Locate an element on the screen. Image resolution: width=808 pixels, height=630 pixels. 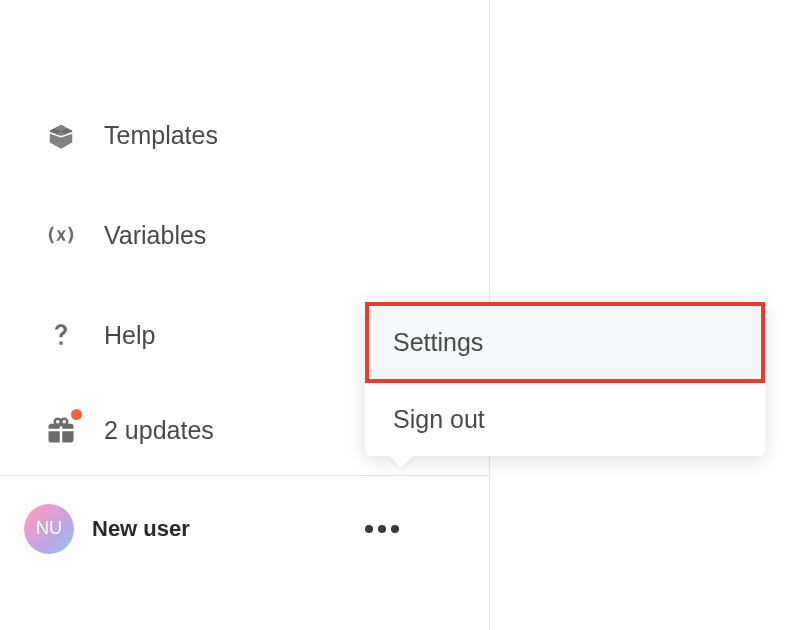
sidebar-item-label: 2 updates is located at coordinates (159, 430).